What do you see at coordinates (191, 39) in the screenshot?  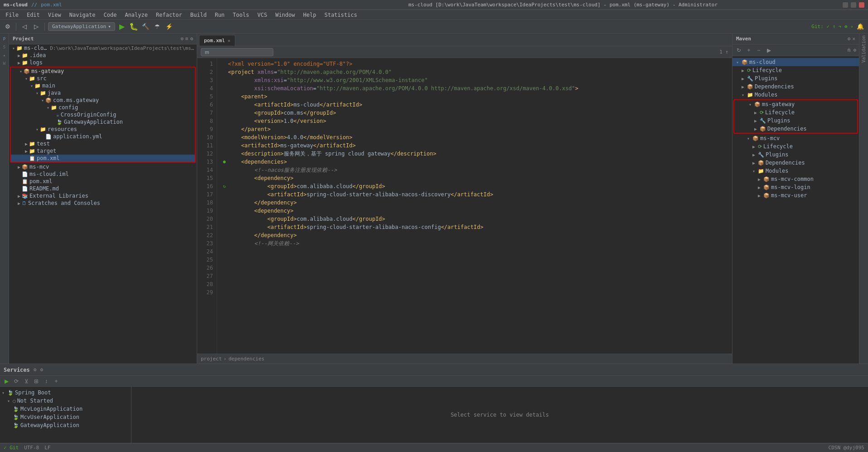 I see `project-gear-icon: ⚙` at bounding box center [191, 39].